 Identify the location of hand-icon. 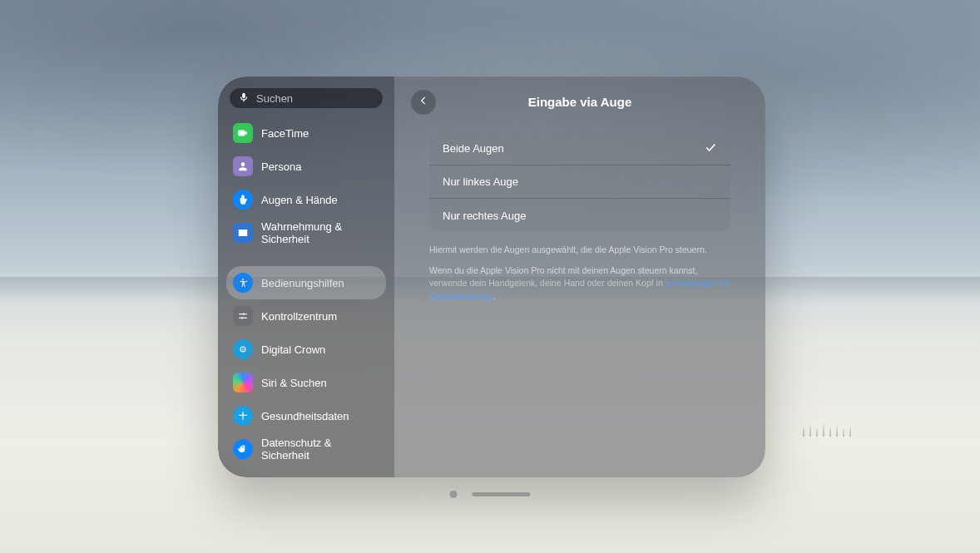
(243, 449).